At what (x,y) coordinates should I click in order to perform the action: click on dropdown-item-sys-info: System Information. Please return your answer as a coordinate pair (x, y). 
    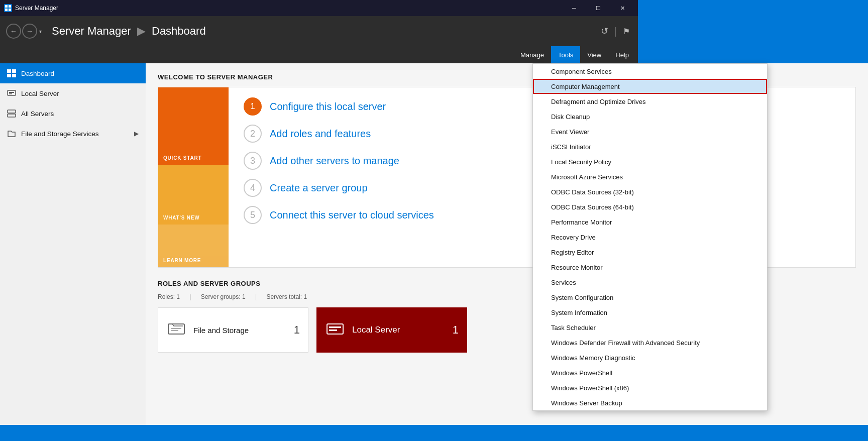
    Looking at the image, I should click on (650, 312).